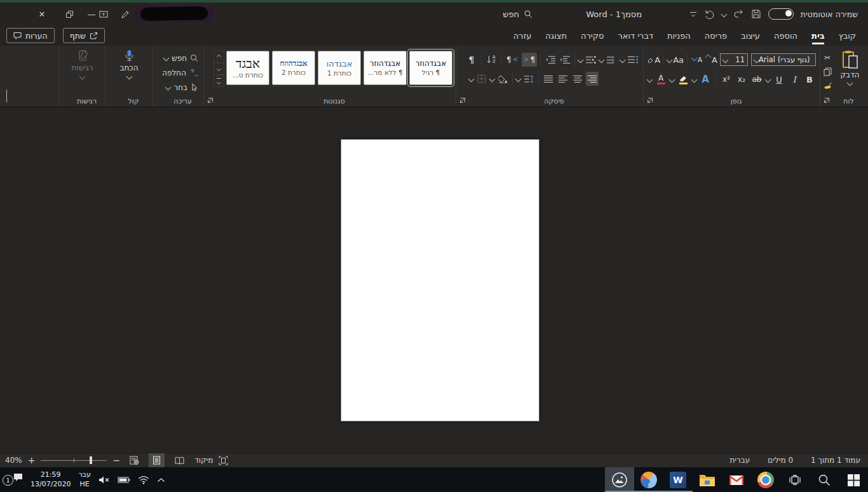 The height and width of the screenshot is (492, 868). What do you see at coordinates (203, 460) in the screenshot?
I see `focus-mode-label: מיקוד` at bounding box center [203, 460].